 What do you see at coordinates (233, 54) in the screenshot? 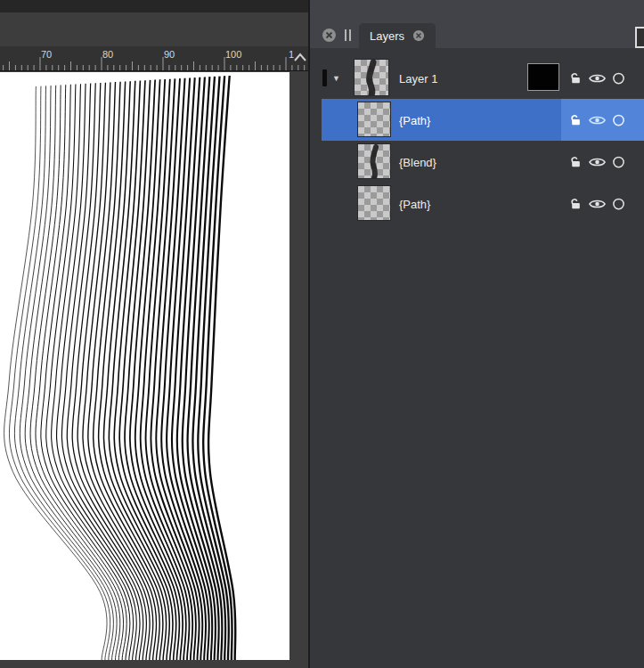
I see `ruler-label: 100` at bounding box center [233, 54].